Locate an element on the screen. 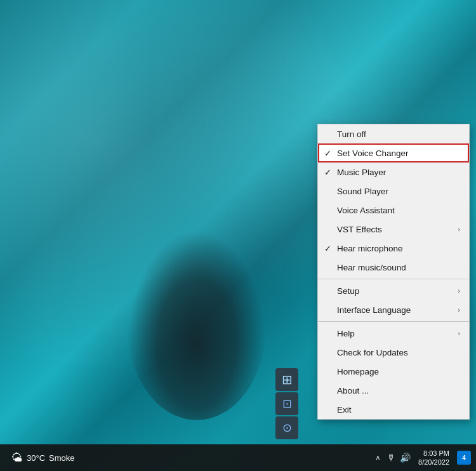  elephant-silhouette is located at coordinates (197, 325).